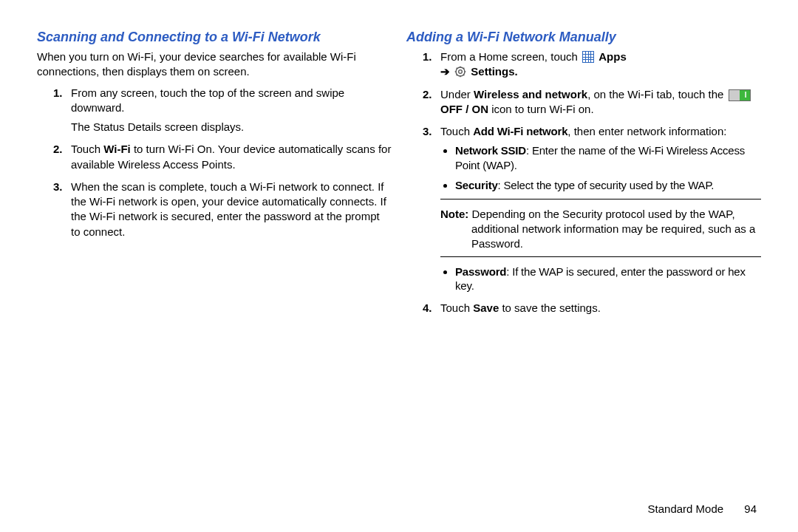  What do you see at coordinates (511, 56) in the screenshot?
I see `step1r-prefix: From a Home screen, touch` at bounding box center [511, 56].